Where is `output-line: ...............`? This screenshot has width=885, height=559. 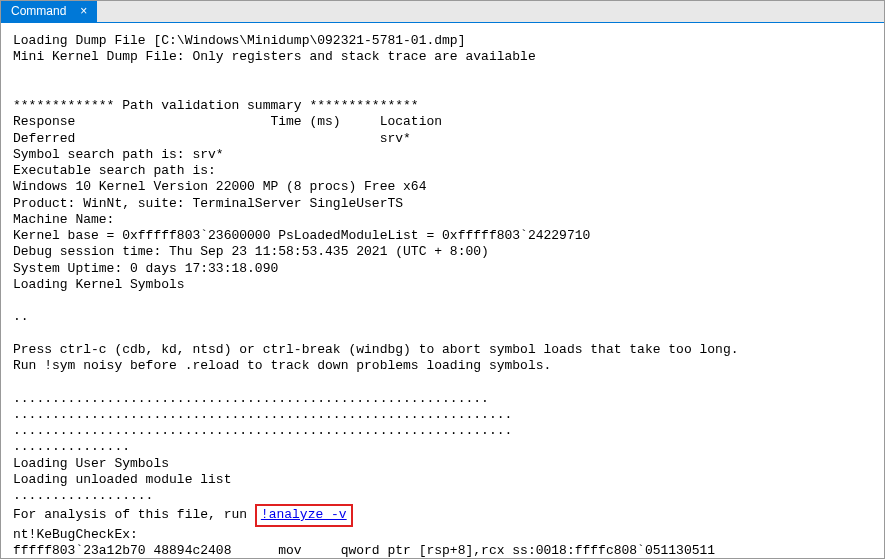
output-line: ............... is located at coordinates (72, 446).